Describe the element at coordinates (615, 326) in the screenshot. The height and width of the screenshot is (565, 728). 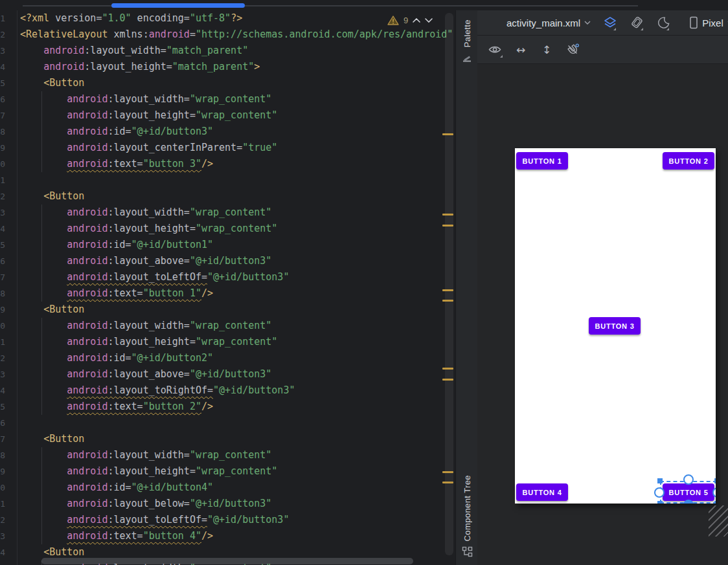
I see `preview-button: BUTTON 3` at that location.